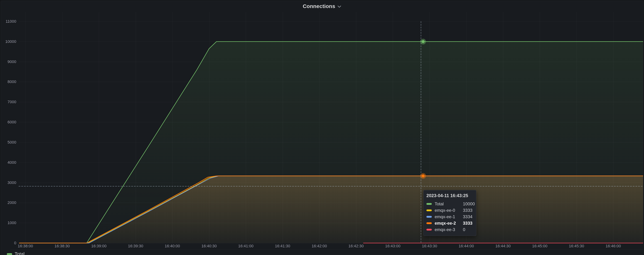 This screenshot has height=255, width=644. What do you see at coordinates (9, 41) in the screenshot?
I see `y-axis-tick-label: 10000` at bounding box center [9, 41].